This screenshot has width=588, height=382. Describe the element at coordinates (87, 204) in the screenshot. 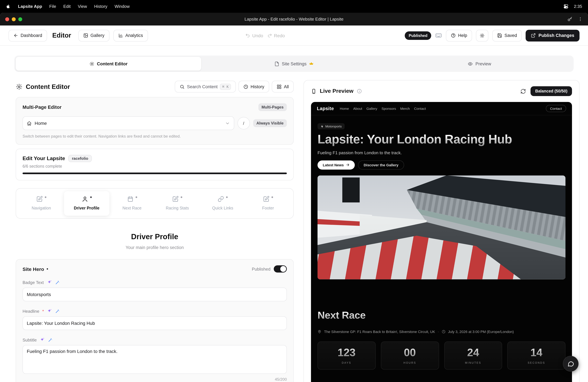

I see `section-tab-driver-profile: Driver Profile` at that location.